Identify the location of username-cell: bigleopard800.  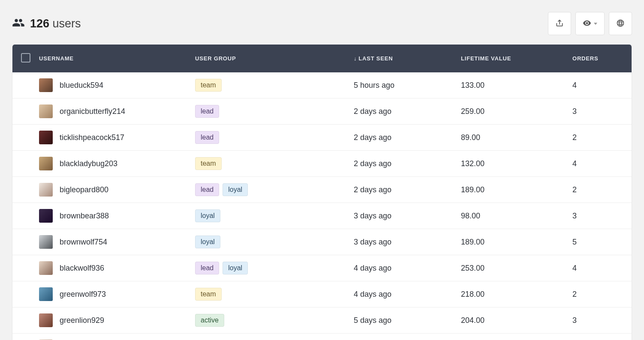
(114, 190).